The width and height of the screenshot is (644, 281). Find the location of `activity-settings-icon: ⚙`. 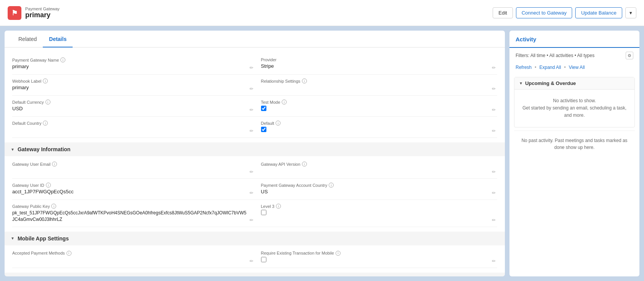

activity-settings-icon: ⚙ is located at coordinates (629, 56).